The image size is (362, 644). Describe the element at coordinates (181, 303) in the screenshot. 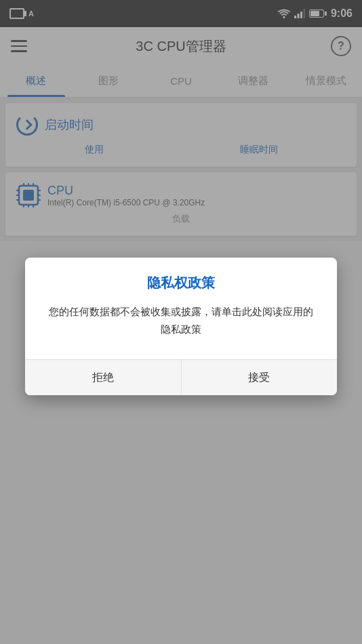

I see `dialog-body: 隐私权政策 您的任何数据都不会被收集或披露，请单击此处阅读应用的隐私政策` at that location.